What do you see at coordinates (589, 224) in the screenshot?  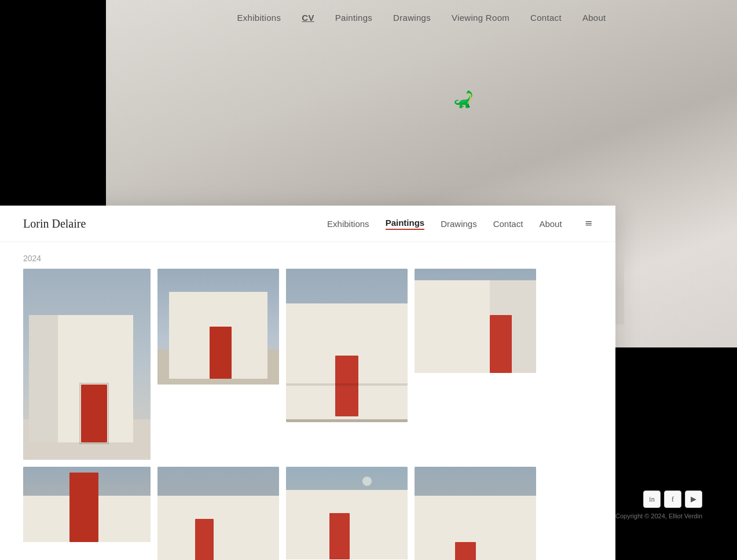 I see `hamburger-menu: ≡` at bounding box center [589, 224].